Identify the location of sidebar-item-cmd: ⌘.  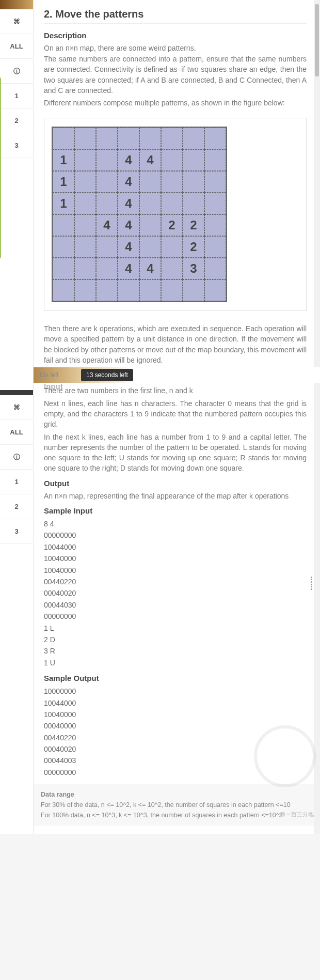
(17, 22).